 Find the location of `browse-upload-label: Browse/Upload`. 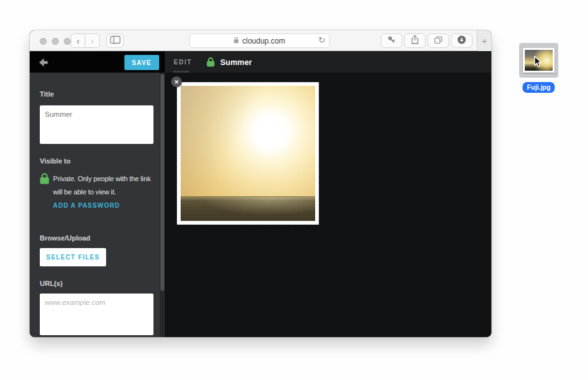

browse-upload-label: Browse/Upload is located at coordinates (65, 238).